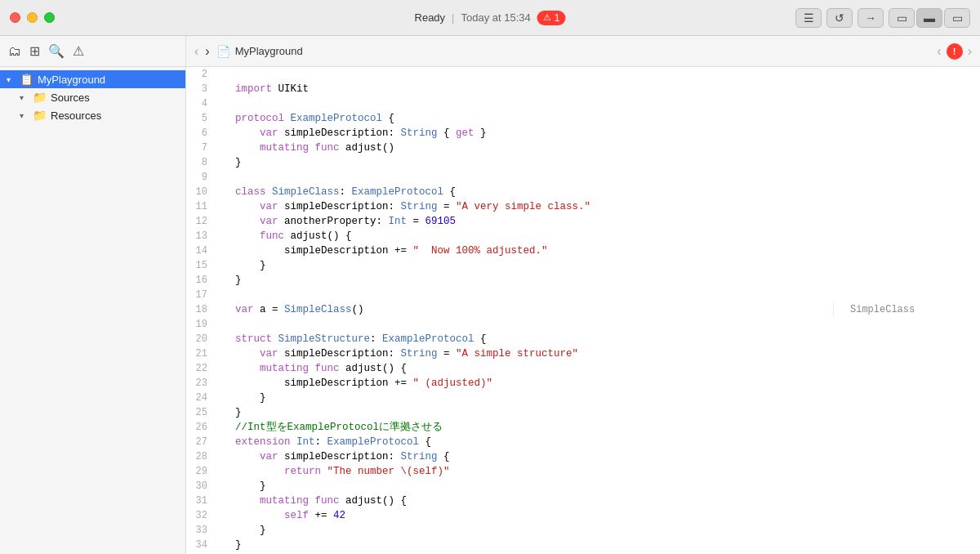 The height and width of the screenshot is (554, 980). What do you see at coordinates (583, 104) in the screenshot?
I see `table-row: 4` at bounding box center [583, 104].